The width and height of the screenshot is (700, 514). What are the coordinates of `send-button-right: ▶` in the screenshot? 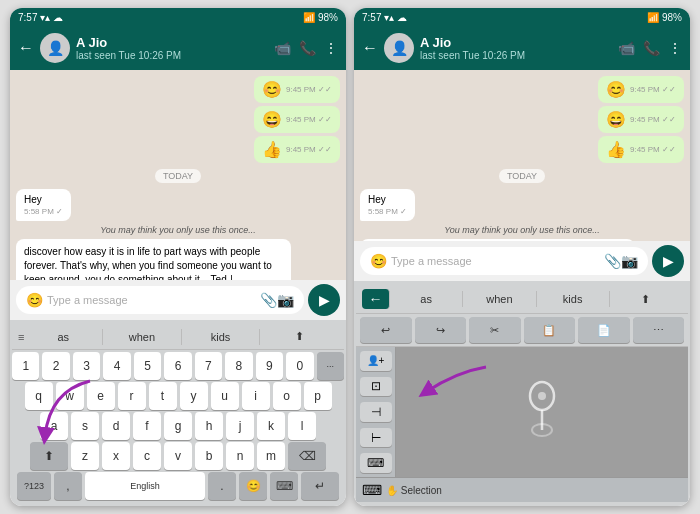 It's located at (668, 261).